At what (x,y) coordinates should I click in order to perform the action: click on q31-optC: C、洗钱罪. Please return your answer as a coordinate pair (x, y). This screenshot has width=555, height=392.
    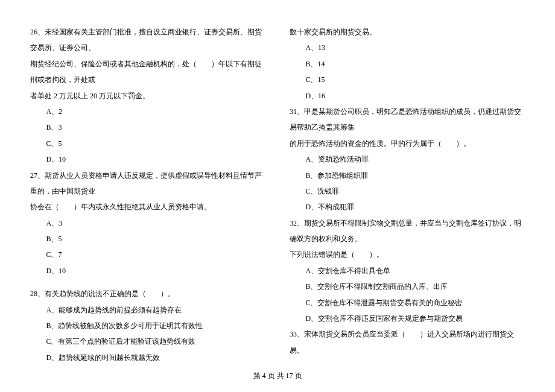
    Looking at the image, I should click on (407, 191).